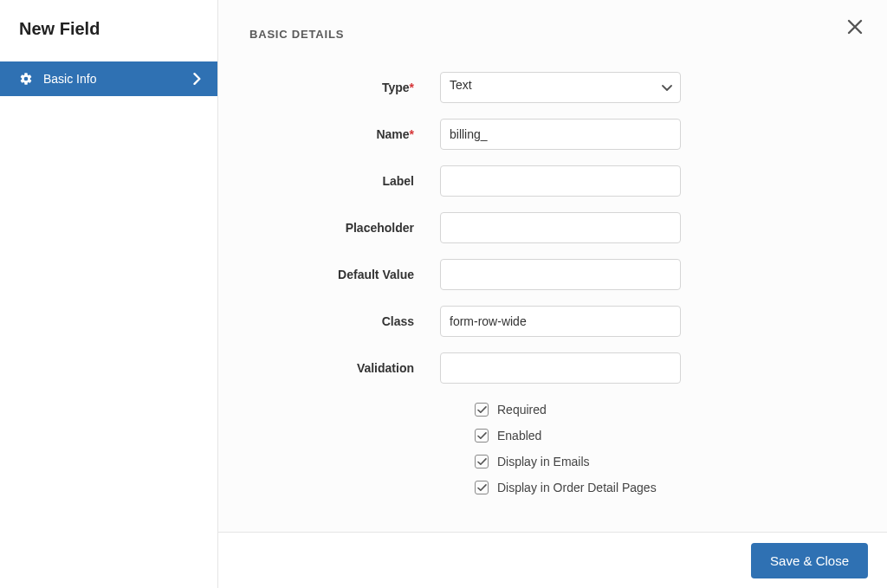 This screenshot has height=588, width=887. What do you see at coordinates (26, 79) in the screenshot?
I see `gear-icon` at bounding box center [26, 79].